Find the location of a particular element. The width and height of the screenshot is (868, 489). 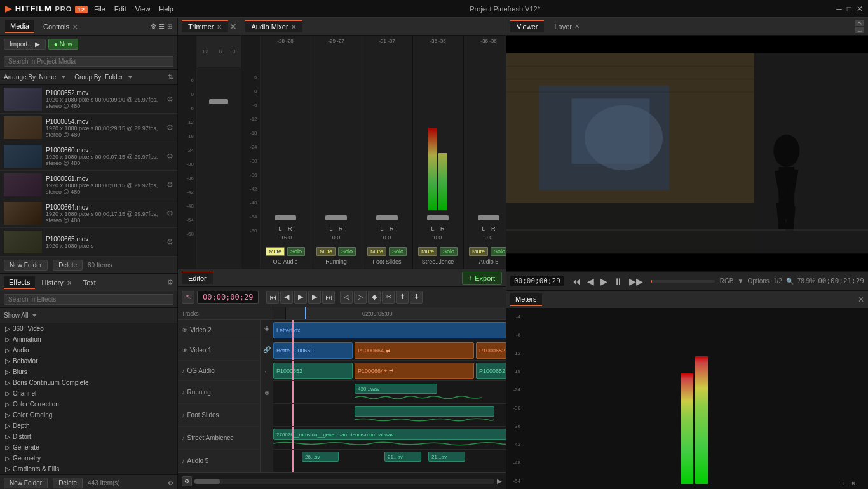

category-360video: ▷ 360° Video is located at coordinates (89, 329).